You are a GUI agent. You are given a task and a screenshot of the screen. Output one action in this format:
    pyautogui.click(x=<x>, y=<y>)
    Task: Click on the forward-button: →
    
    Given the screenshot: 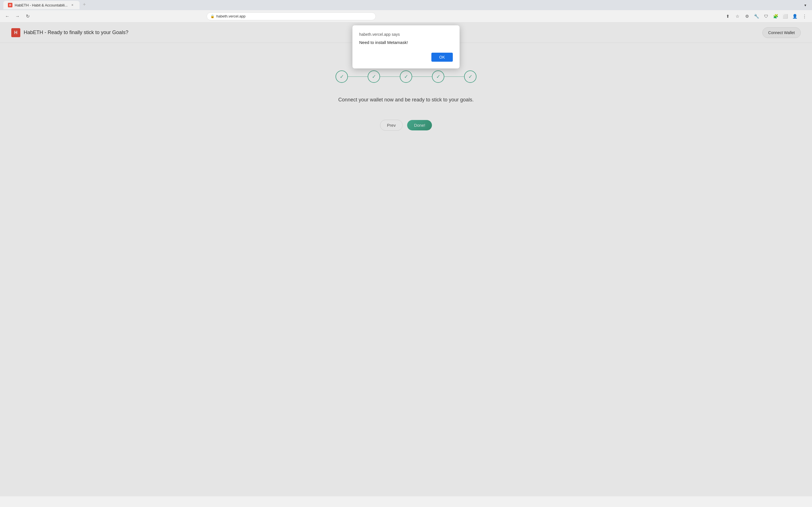 What is the action you would take?
    pyautogui.click(x=17, y=16)
    